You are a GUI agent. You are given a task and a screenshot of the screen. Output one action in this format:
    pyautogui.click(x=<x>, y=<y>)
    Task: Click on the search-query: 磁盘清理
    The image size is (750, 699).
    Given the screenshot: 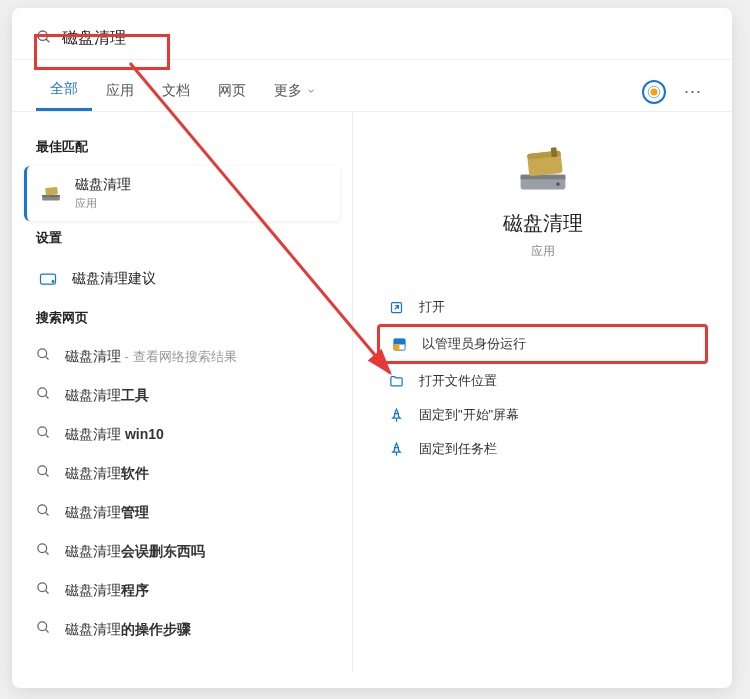 What is the action you would take?
    pyautogui.click(x=94, y=38)
    